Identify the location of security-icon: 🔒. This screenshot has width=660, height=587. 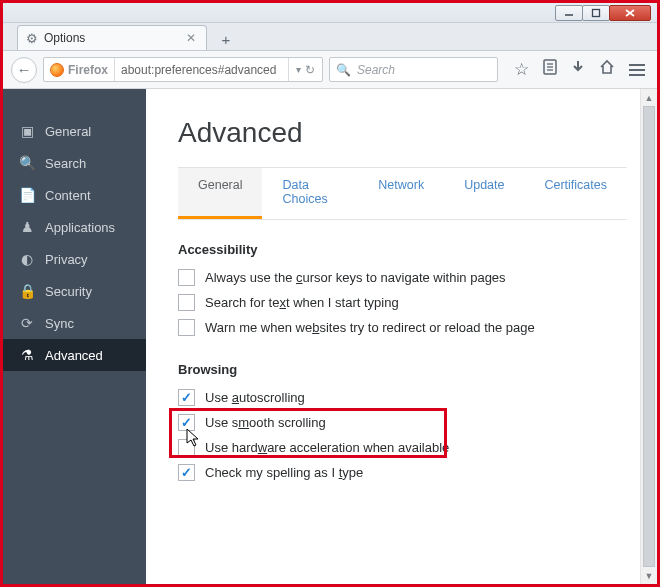
(27, 291).